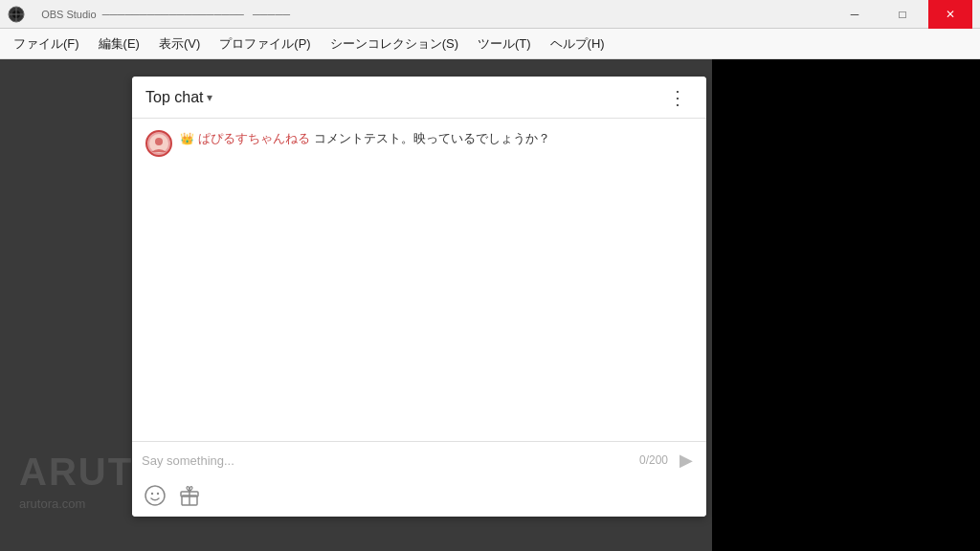  Describe the element at coordinates (155, 496) in the screenshot. I see `emoji-button` at that location.